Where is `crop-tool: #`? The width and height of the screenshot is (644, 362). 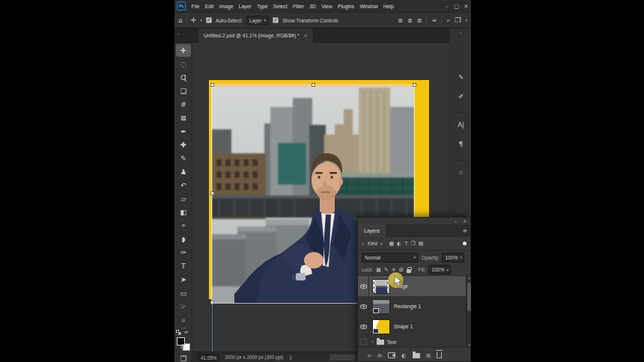
crop-tool: # is located at coordinates (183, 105).